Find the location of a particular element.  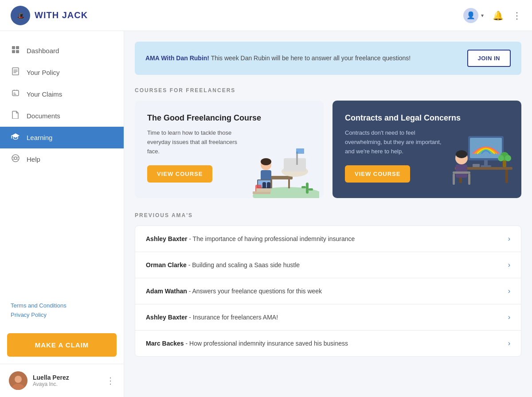

chevron-right-icon-2: › is located at coordinates (509, 265).